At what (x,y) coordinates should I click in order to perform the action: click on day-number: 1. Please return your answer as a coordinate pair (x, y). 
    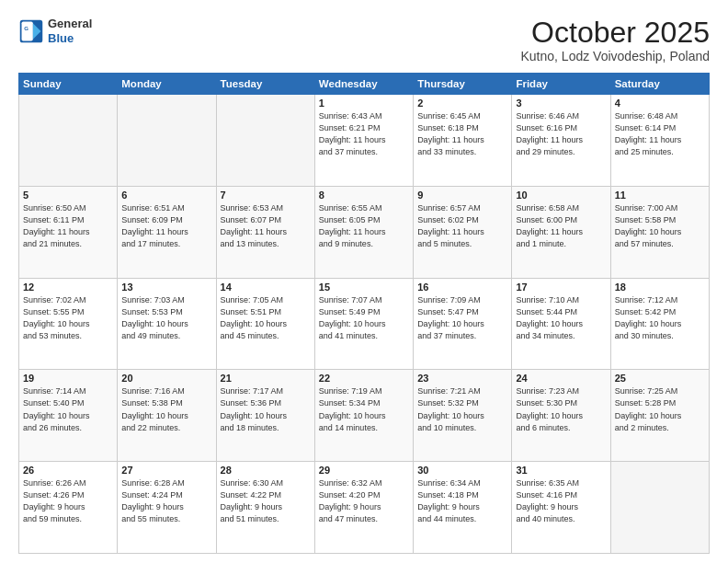
    Looking at the image, I should click on (364, 103).